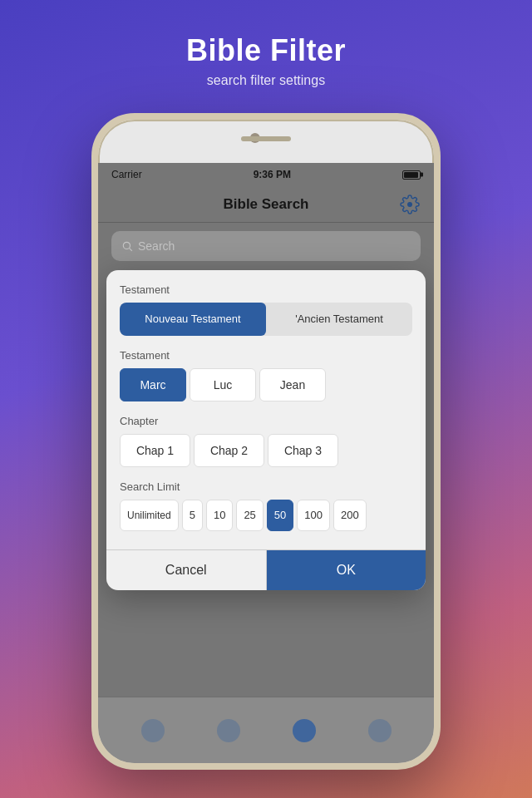 Image resolution: width=532 pixels, height=798 pixels. I want to click on testament-segment: Nouveau Testament 'Ancien Testament, so click(266, 319).